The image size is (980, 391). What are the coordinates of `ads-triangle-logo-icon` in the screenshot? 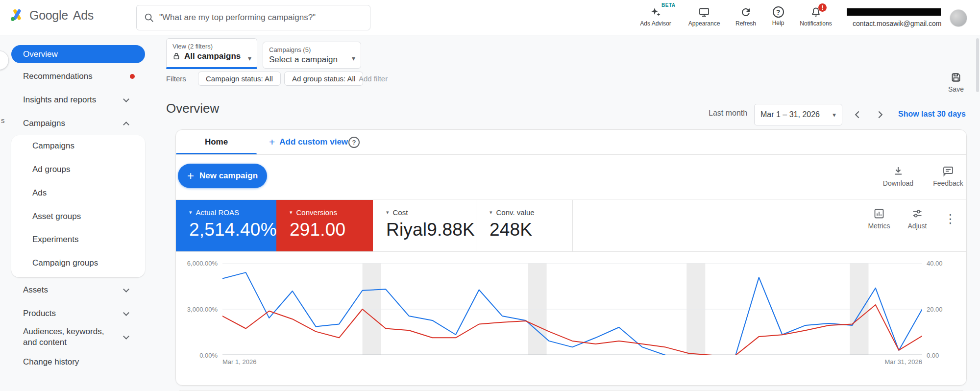 It's located at (17, 15).